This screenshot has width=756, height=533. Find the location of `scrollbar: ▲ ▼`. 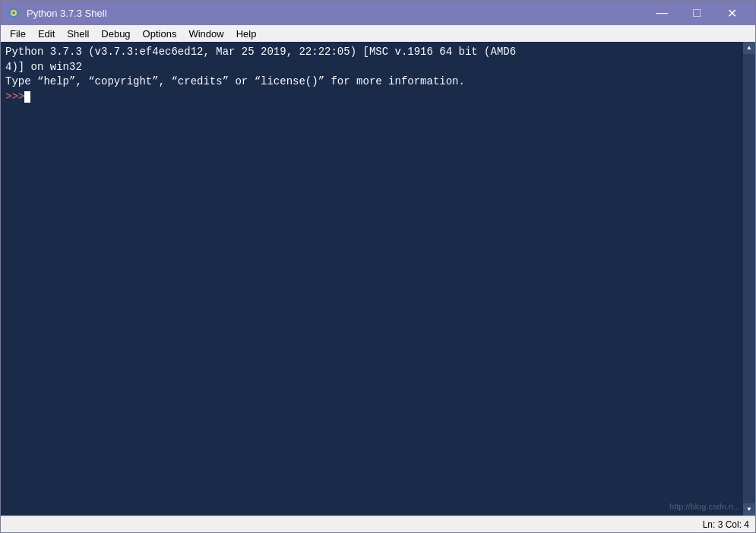

scrollbar: ▲ ▼ is located at coordinates (749, 278).